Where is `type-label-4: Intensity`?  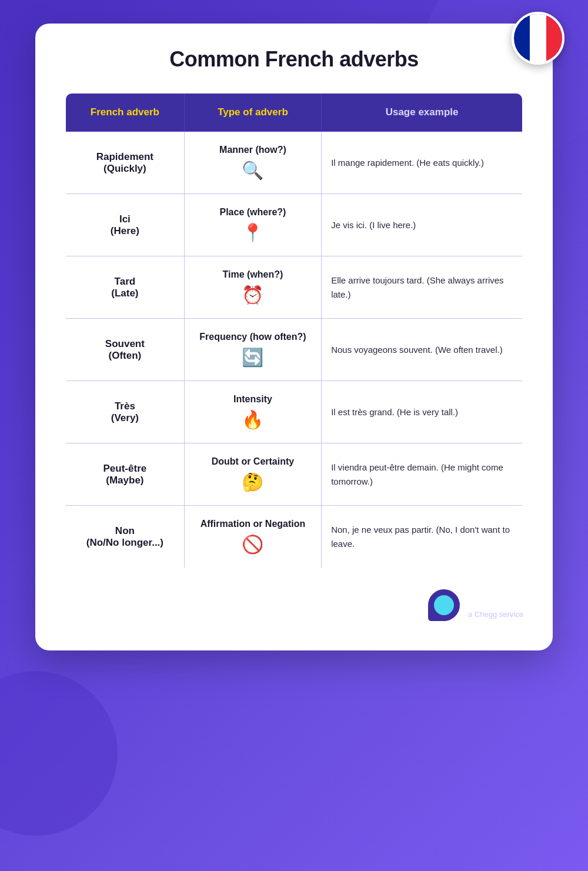
type-label-4: Intensity is located at coordinates (253, 399).